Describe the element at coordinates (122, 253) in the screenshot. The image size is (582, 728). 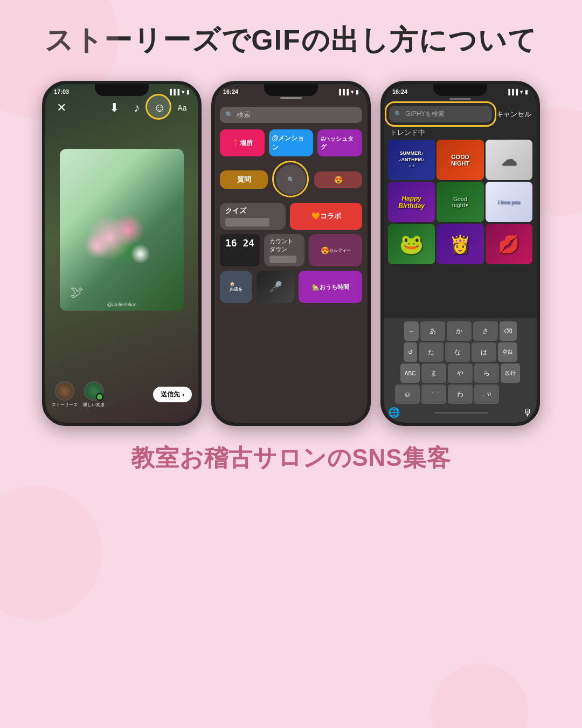
I see `phone-1-screen: 17:03 ▐▐▐ ▾ ▮ ✕ ⬇ ♪ ☺ Aa` at that location.